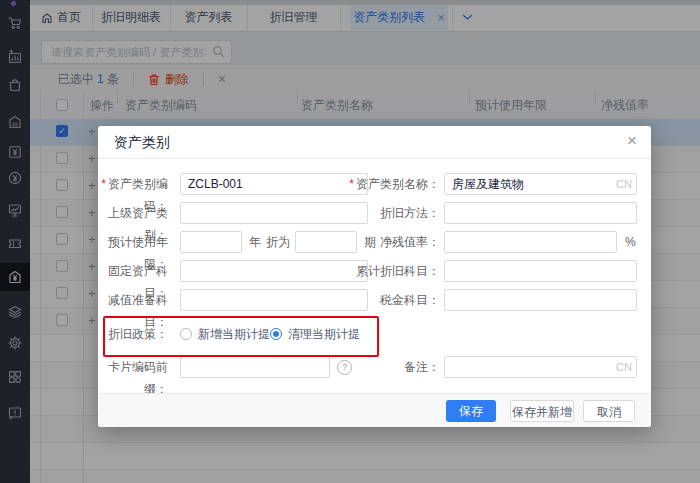 Image resolution: width=700 pixels, height=483 pixels. What do you see at coordinates (274, 184) in the screenshot?
I see `code-input` at bounding box center [274, 184].